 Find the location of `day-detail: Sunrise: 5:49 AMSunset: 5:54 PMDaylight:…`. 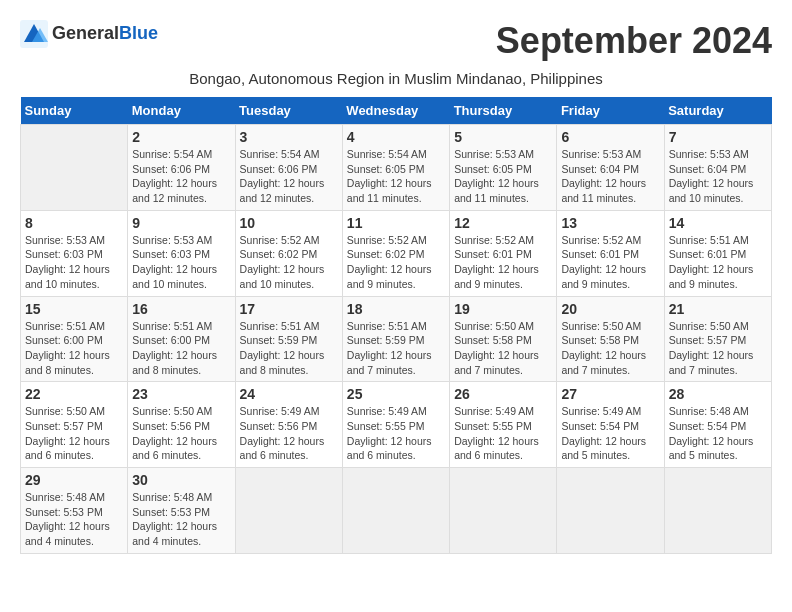

day-detail: Sunrise: 5:49 AMSunset: 5:54 PMDaylight:… is located at coordinates (610, 434).